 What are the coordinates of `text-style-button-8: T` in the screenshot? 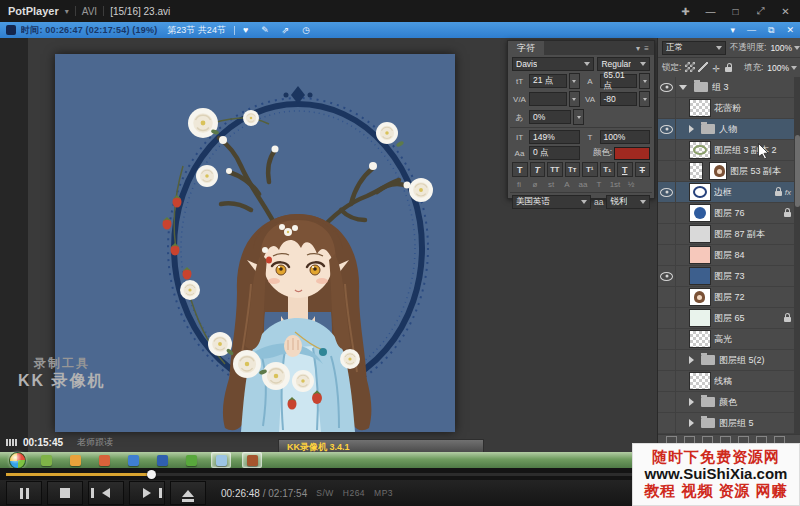 It's located at (643, 170).